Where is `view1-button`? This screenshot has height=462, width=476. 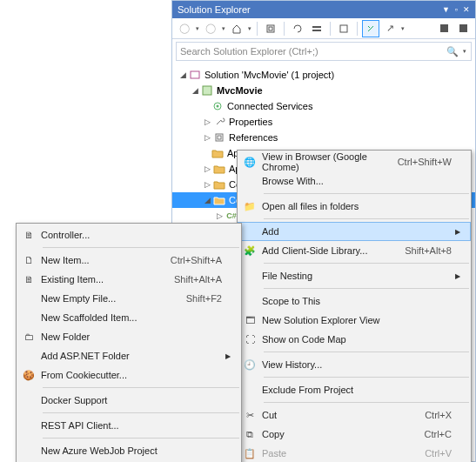 view1-button is located at coordinates (444, 29).